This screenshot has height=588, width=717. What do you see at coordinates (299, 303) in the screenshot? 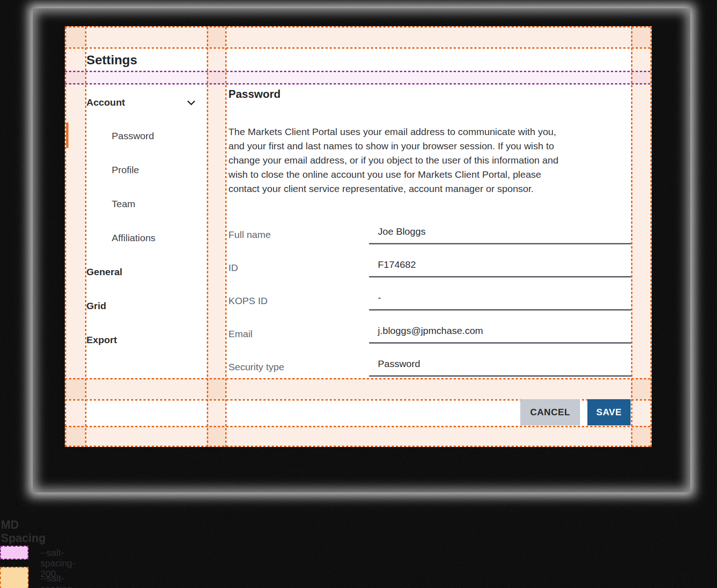
I see `kops-id-label: KOPS ID` at bounding box center [299, 303].